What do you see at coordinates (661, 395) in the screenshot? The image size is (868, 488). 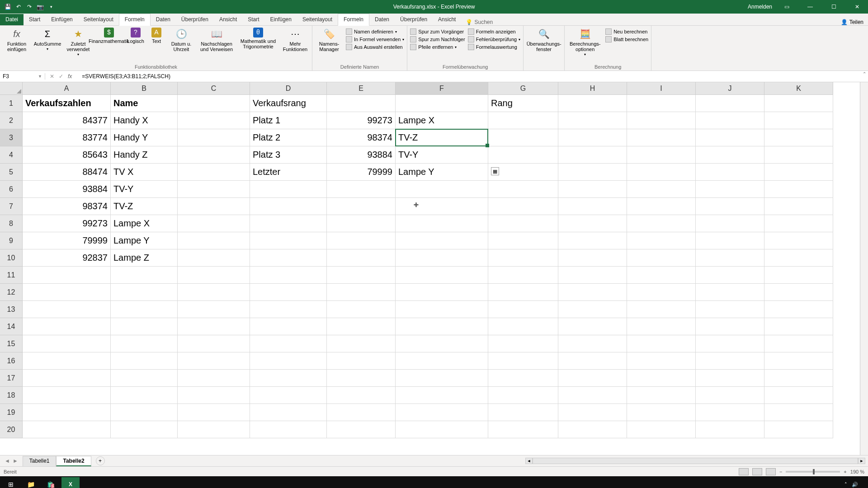 I see `cell-I18` at bounding box center [661, 395].